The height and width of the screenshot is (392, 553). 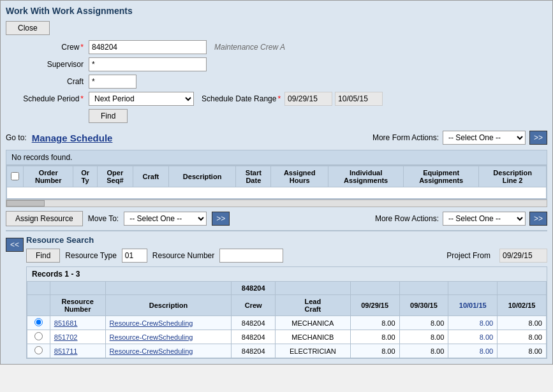 I want to click on left-btn-col: <<, so click(x=16, y=243).